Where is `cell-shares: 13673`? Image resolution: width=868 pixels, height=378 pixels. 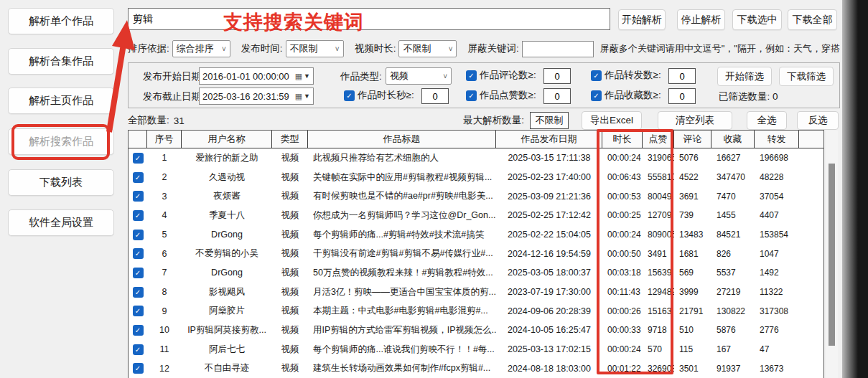
cell-shares: 13673 is located at coordinates (777, 369).